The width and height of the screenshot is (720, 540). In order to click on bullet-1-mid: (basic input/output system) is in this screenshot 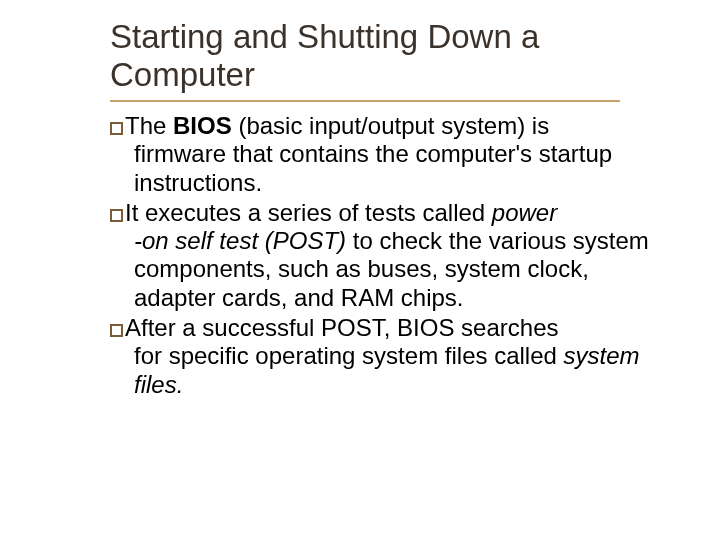, I will do `click(390, 126)`.